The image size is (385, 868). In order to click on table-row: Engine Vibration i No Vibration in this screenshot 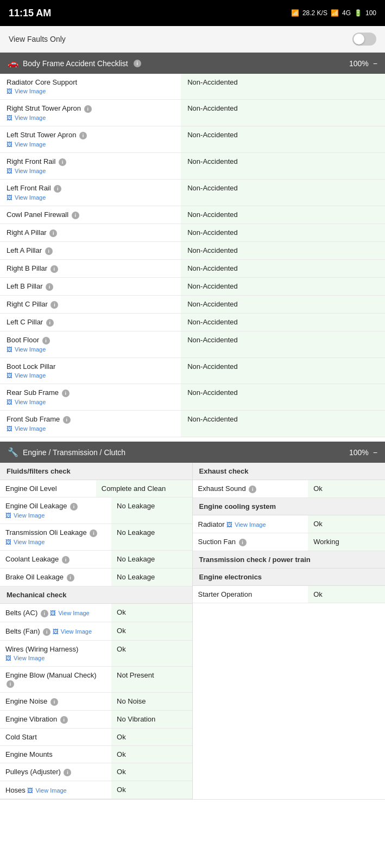, I will do `click(96, 719)`.